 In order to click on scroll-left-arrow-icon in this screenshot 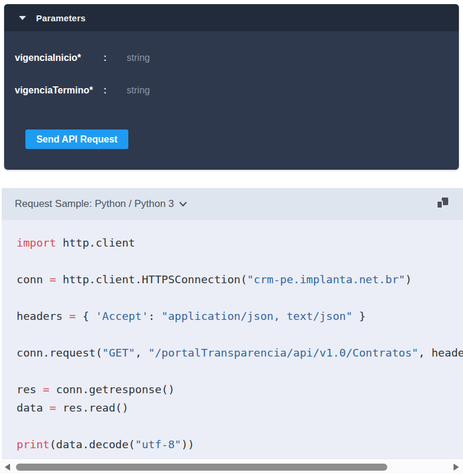, I will do `click(7, 467)`.